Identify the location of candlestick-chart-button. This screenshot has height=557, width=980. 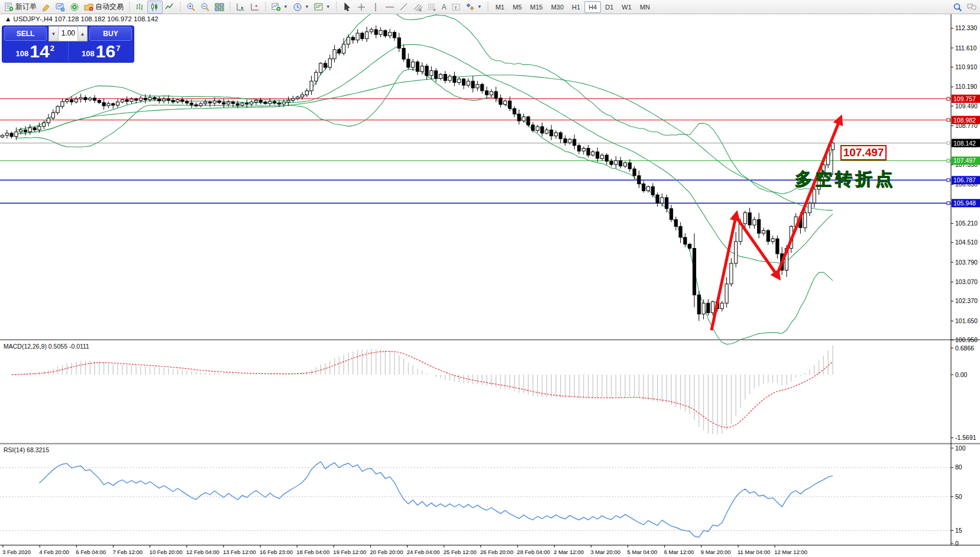
(155, 7).